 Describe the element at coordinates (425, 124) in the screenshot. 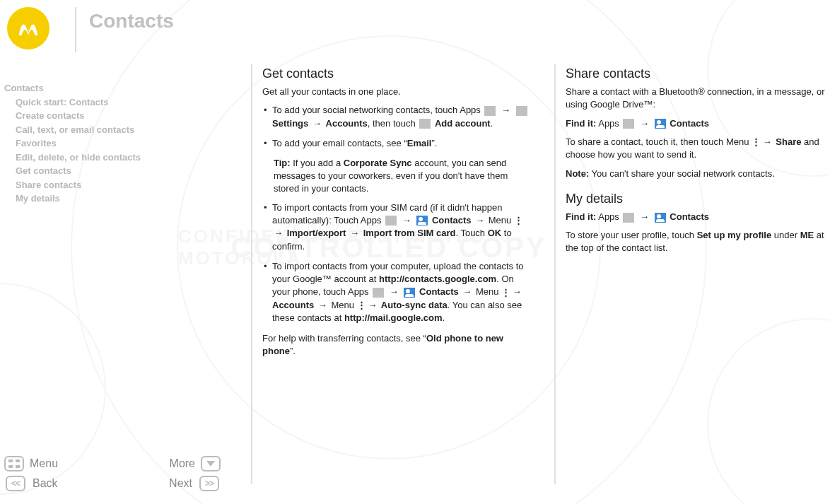

I see `add-icon` at that location.